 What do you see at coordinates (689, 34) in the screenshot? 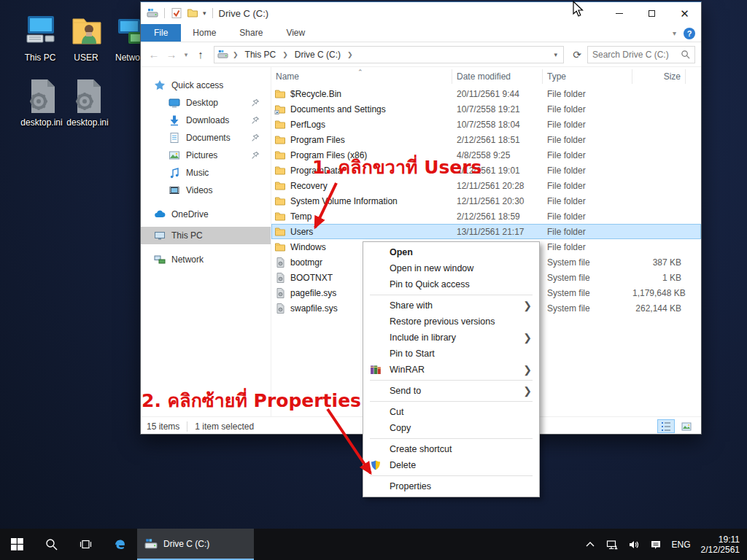
I see `help-icon: ?` at bounding box center [689, 34].